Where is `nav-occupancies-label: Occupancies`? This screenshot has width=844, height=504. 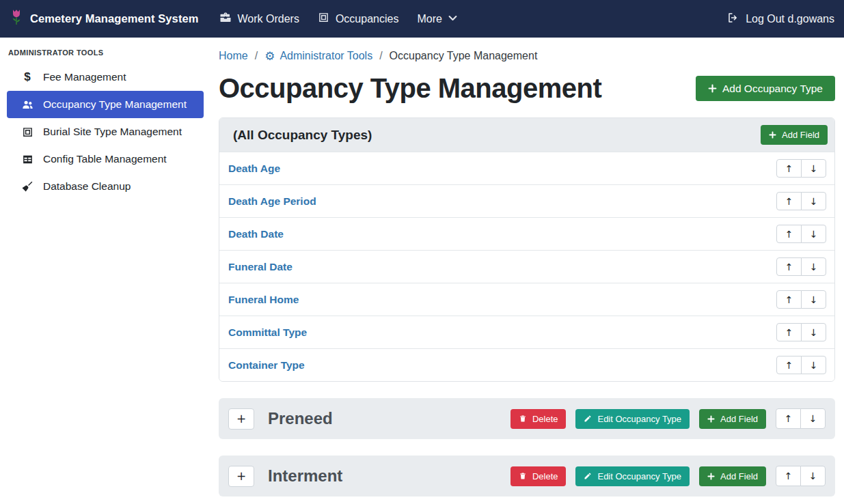 nav-occupancies-label: Occupancies is located at coordinates (368, 19).